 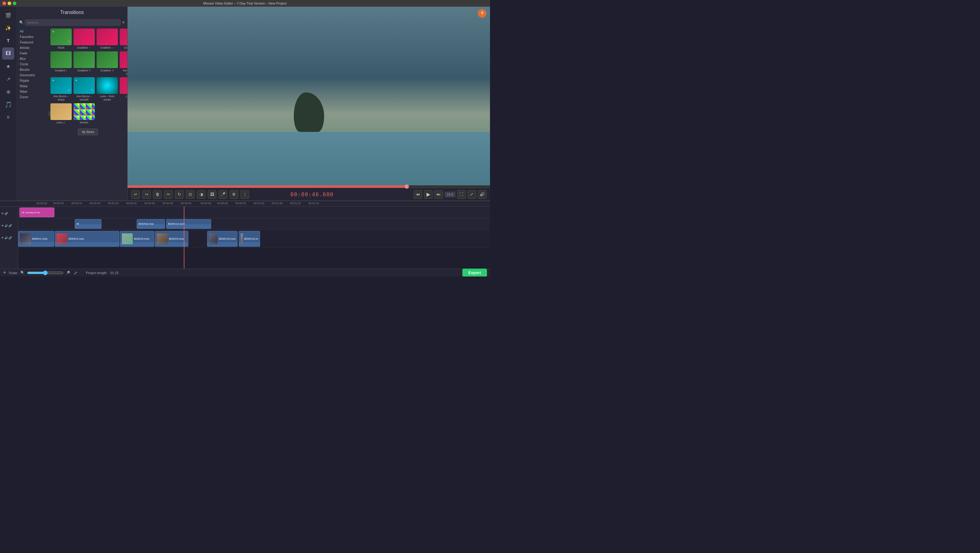 I want to click on transition-gradient-left: Gradient ←, so click(x=84, y=39).